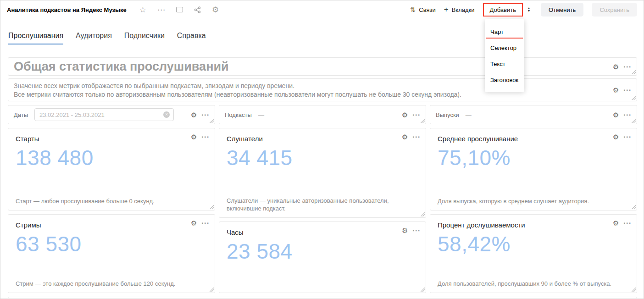  Describe the element at coordinates (111, 244) in the screenshot. I see `stat-value: 63 530` at that location.